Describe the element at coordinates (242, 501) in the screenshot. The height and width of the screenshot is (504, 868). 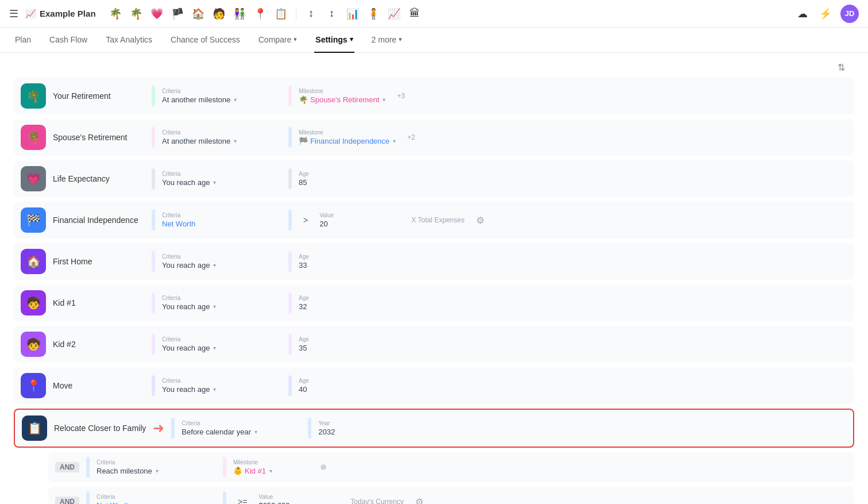
I see `operator-and2: >=` at that location.